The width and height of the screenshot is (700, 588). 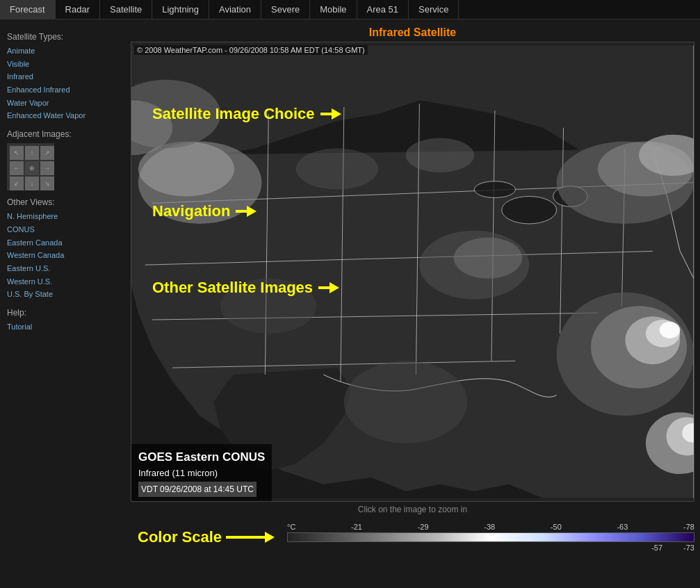 I want to click on nav-radar: Radar, so click(x=78, y=10).